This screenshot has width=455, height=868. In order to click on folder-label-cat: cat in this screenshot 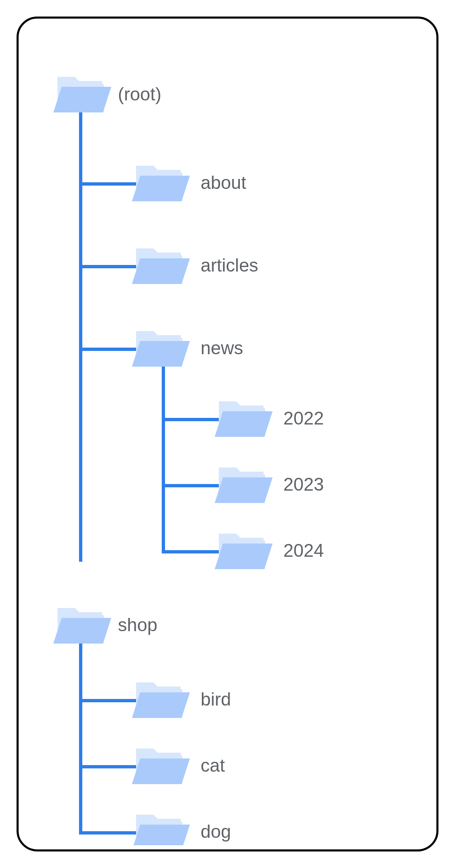, I will do `click(213, 765)`.